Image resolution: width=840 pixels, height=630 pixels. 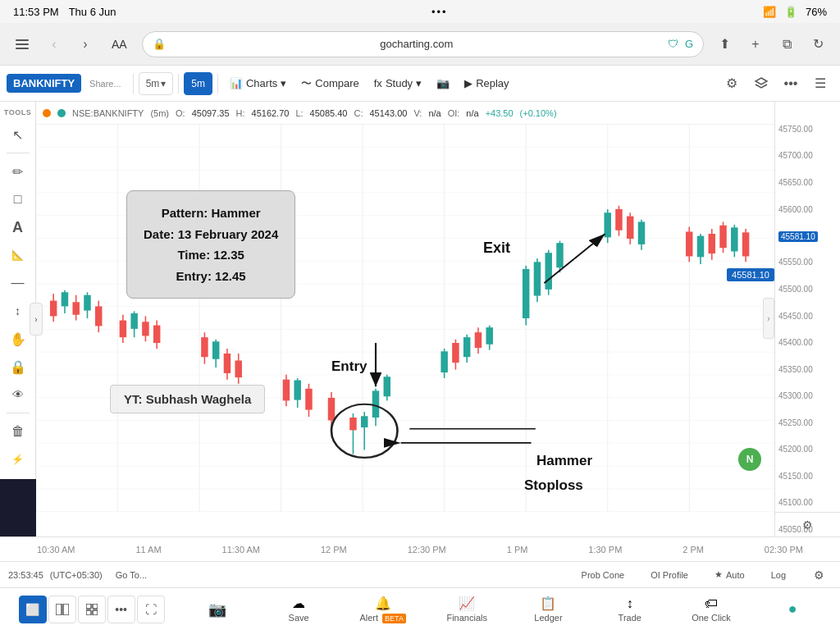 I want to click on tabs-btn: ⧉, so click(x=787, y=44).